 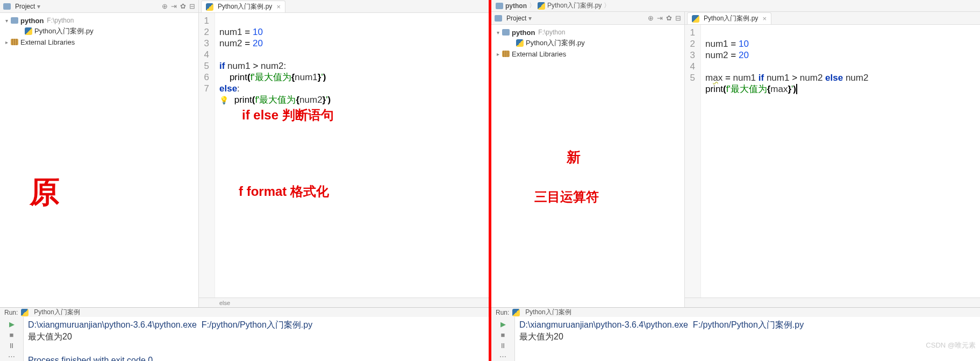 What do you see at coordinates (344, 302) in the screenshot?
I see `editor-footer: else` at bounding box center [344, 302].